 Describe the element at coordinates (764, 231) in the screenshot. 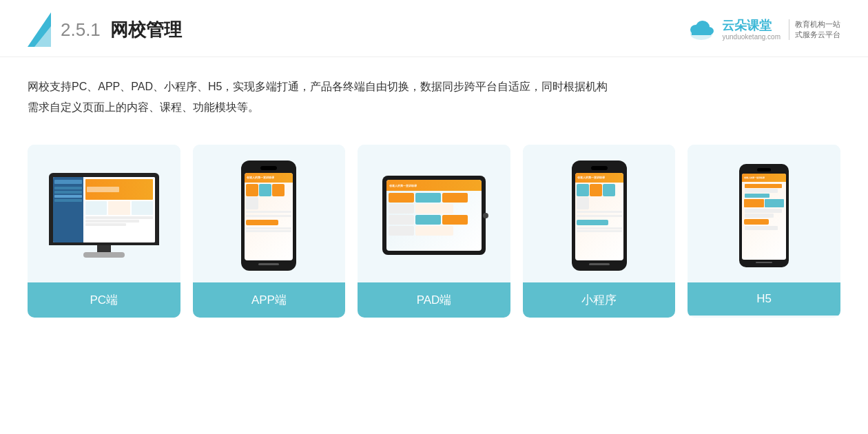

I see `card-h5: 创速人的第一堂训练课` at that location.